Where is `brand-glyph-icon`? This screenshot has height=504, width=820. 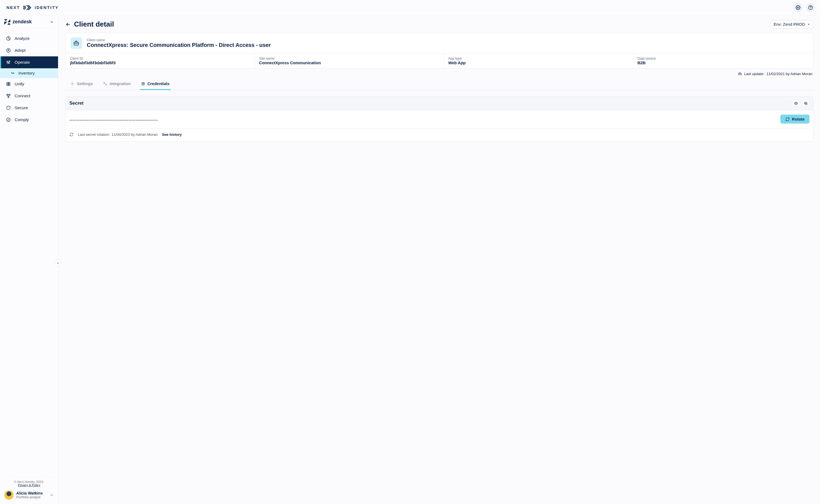
brand-glyph-icon is located at coordinates (27, 8).